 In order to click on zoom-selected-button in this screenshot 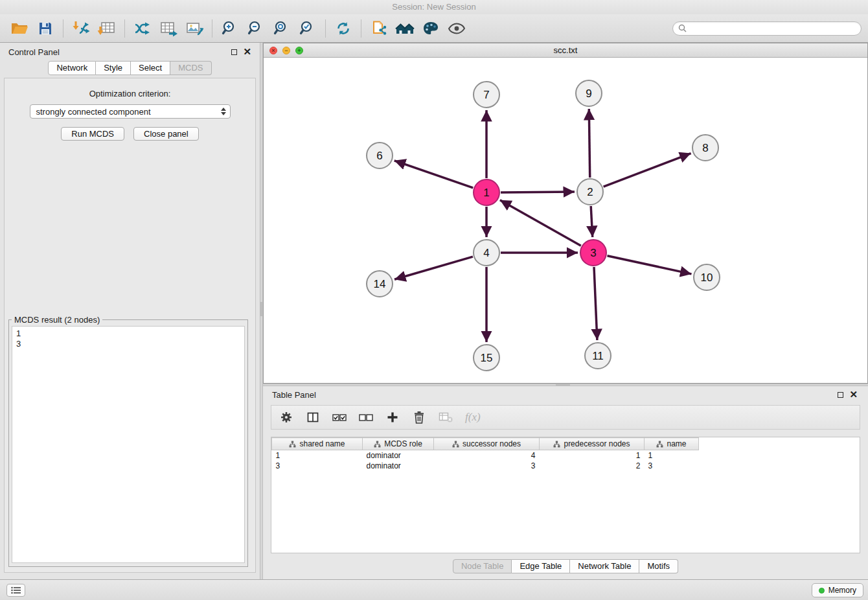, I will do `click(308, 29)`.